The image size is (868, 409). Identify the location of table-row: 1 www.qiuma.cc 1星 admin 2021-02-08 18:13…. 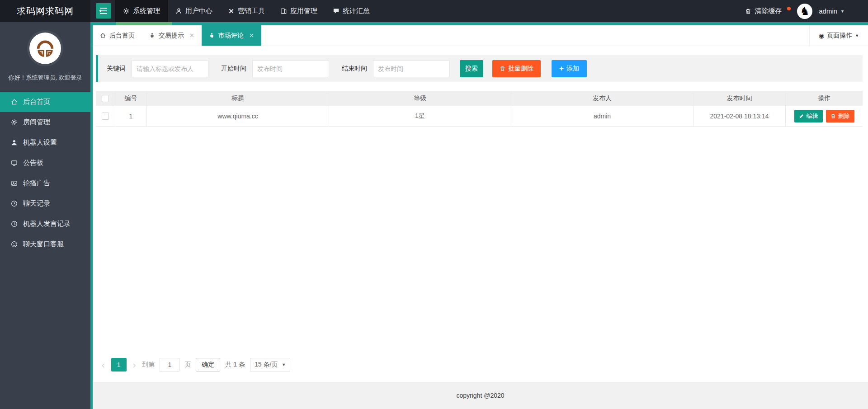
(479, 116).